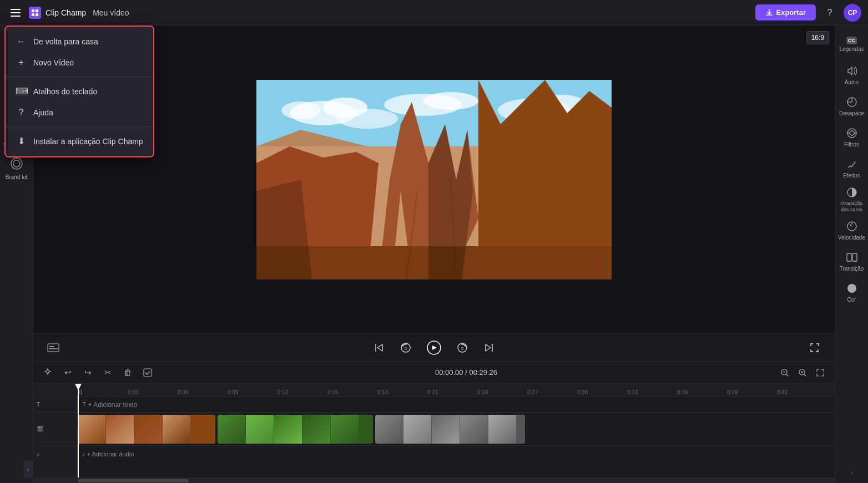  I want to click on captions-icon: CC, so click(851, 40).